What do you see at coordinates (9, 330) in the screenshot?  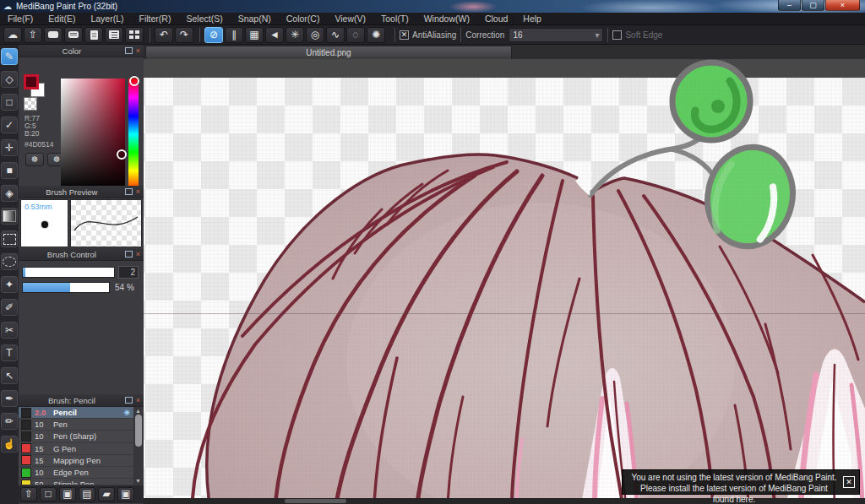 I see `select-eraser-tool-button: ✂` at bounding box center [9, 330].